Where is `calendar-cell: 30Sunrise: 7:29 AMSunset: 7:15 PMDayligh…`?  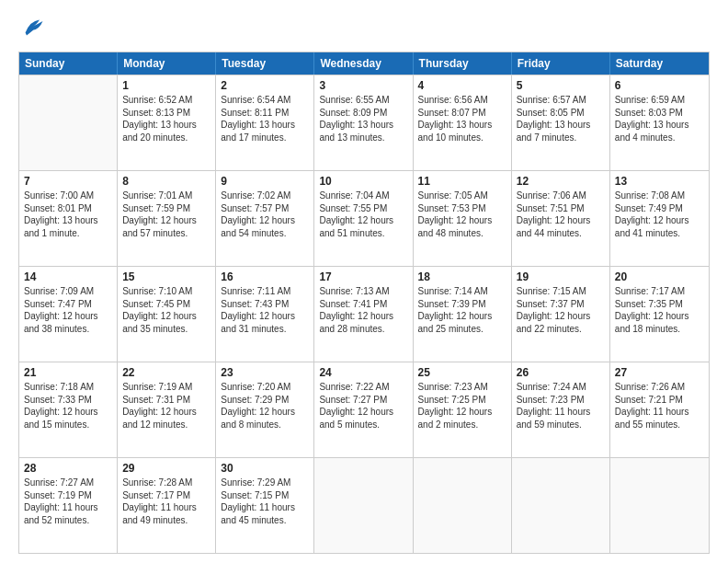
calendar-cell: 30Sunrise: 7:29 AMSunset: 7:15 PMDayligh… is located at coordinates (265, 506).